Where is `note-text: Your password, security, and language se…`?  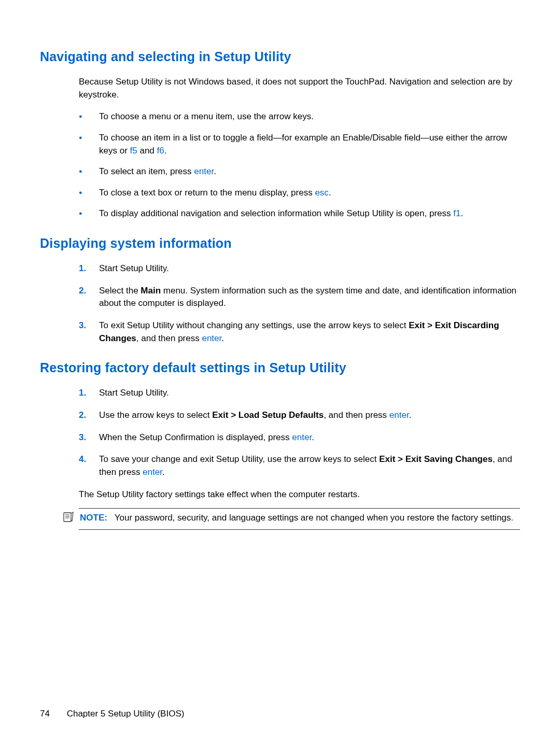 note-text: Your password, security, and language se… is located at coordinates (314, 517).